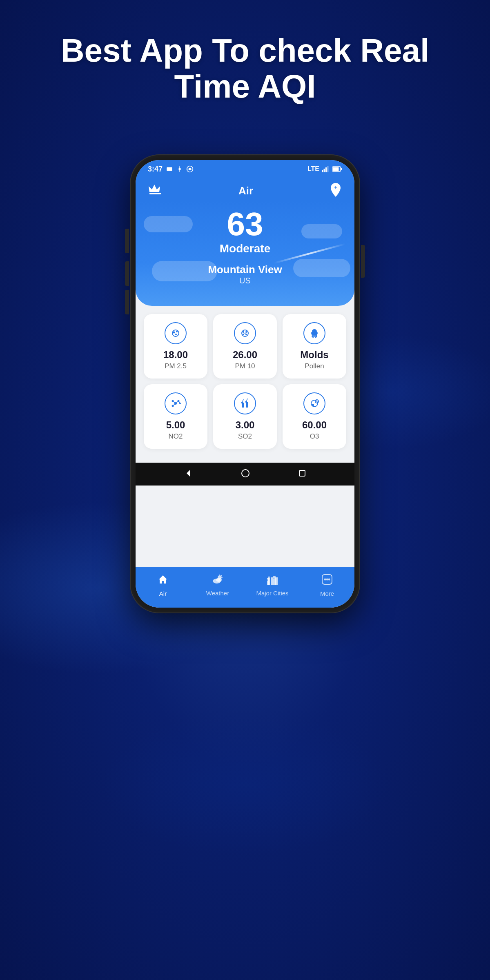 This screenshot has width=490, height=980. Describe the element at coordinates (336, 189) in the screenshot. I see `location-plus-svg: +` at that location.